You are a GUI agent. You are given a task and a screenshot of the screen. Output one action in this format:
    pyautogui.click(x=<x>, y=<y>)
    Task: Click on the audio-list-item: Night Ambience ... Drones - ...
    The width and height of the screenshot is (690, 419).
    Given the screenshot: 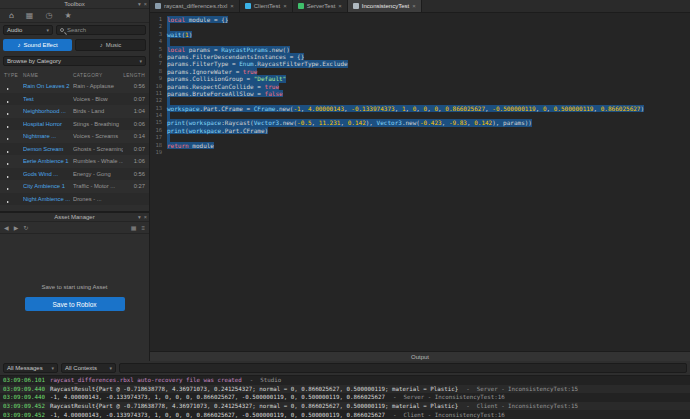 What is the action you would take?
    pyautogui.click(x=74, y=200)
    